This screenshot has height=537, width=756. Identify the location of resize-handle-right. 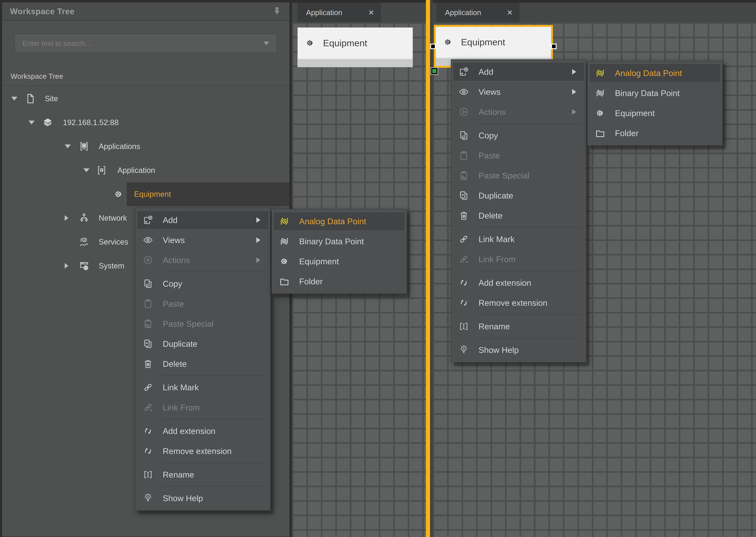
(554, 46).